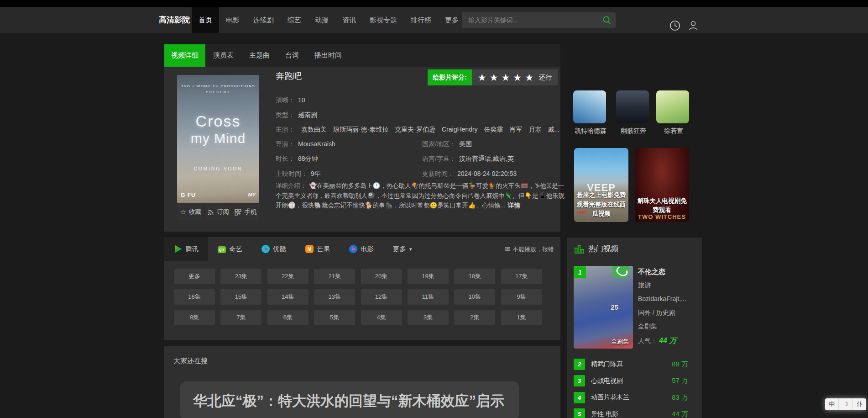 The height and width of the screenshot is (418, 868). I want to click on search-icon, so click(607, 20).